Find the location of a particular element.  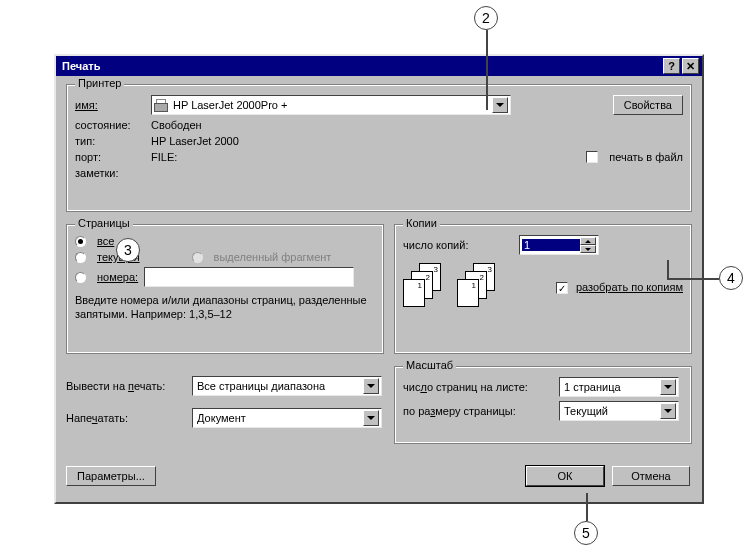

print-to-file-label: печать в файл is located at coordinates (646, 157).